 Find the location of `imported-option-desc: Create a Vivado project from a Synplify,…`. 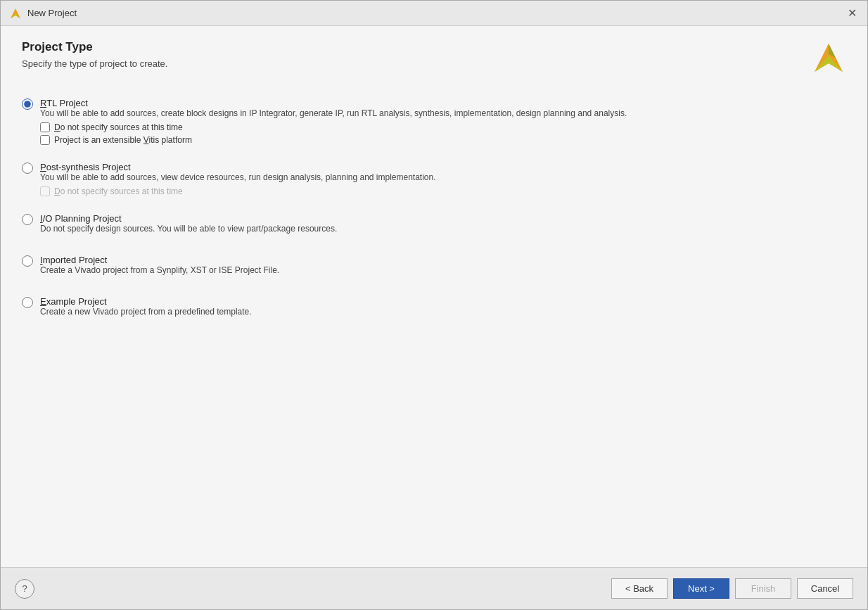

imported-option-desc: Create a Vivado project from a Synplify,… is located at coordinates (443, 270).